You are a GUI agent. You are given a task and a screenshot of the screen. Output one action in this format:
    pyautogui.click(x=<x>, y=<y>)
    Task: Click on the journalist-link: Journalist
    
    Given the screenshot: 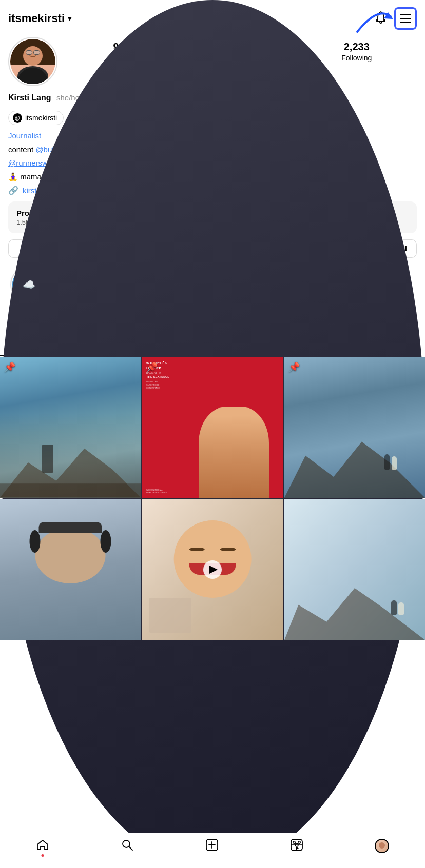 What is the action you would take?
    pyautogui.click(x=25, y=135)
    